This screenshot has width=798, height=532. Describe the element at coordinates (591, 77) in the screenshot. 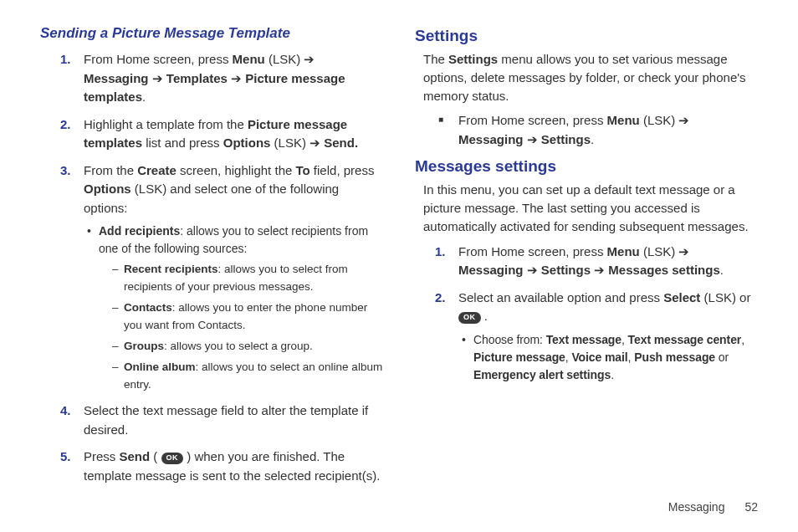

I see `settings-paragraph: The Settings menu allows you to set vari…` at that location.